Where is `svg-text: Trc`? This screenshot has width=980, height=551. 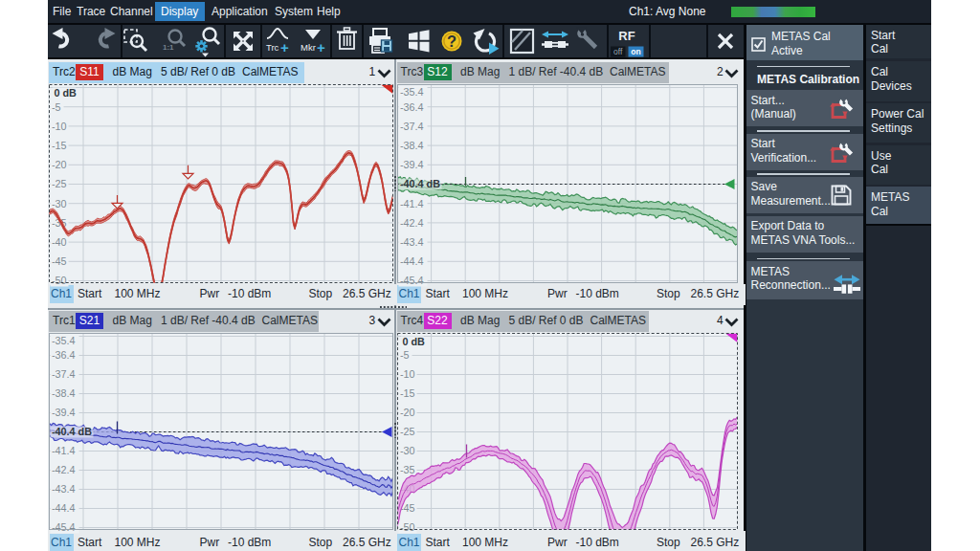 svg-text: Trc is located at coordinates (273, 48).